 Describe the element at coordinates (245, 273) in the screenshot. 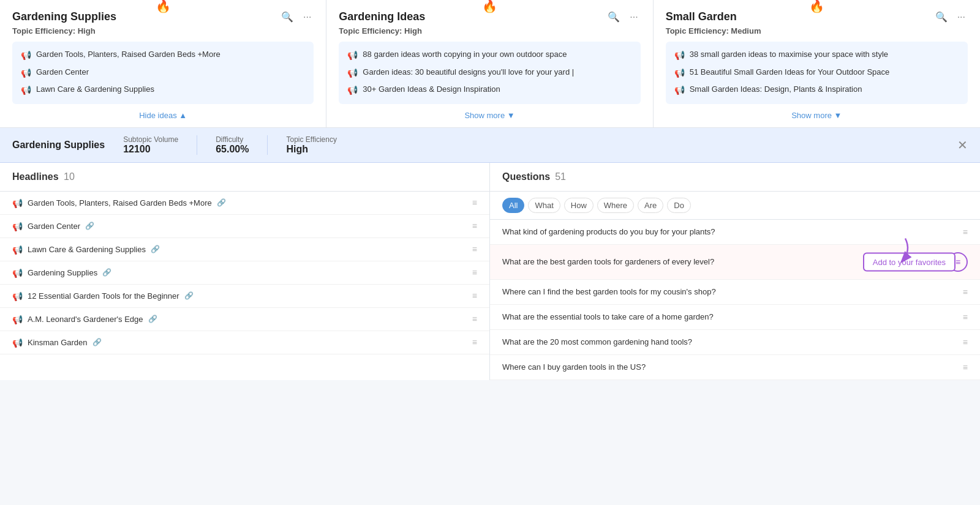

I see `list-item: 📢 Gardening Supplies 🔗 ≡` at that location.